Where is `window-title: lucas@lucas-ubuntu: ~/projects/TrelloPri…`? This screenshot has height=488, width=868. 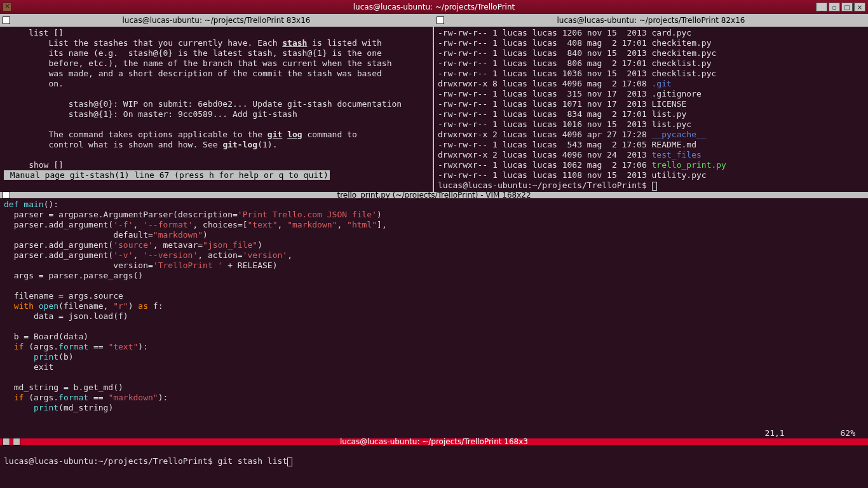
window-title: lucas@lucas-ubuntu: ~/projects/TrelloPri… is located at coordinates (435, 7).